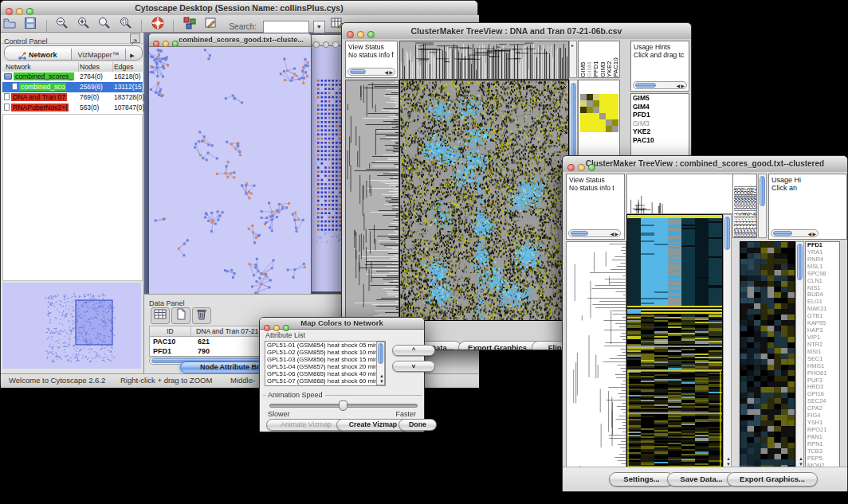  I want to click on treeview2-column-dendrogram, so click(681, 194).